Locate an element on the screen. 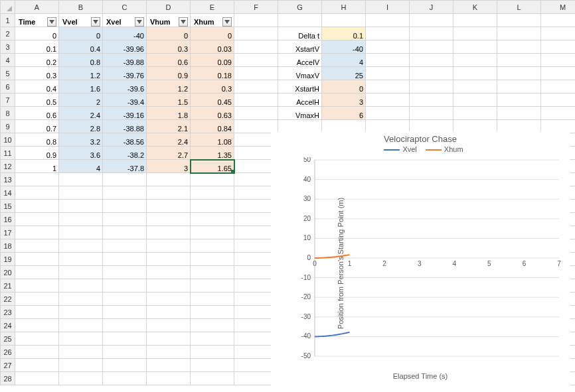 Image resolution: width=575 pixels, height=392 pixels. cell-C15 is located at coordinates (125, 206).